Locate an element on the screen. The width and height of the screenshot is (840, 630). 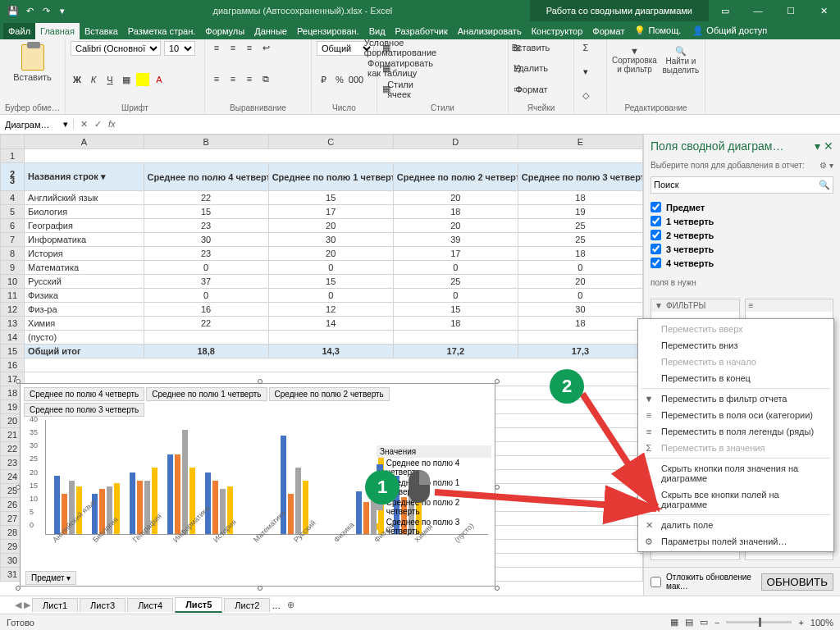
group-edit: Редактирование is located at coordinates (656, 108).